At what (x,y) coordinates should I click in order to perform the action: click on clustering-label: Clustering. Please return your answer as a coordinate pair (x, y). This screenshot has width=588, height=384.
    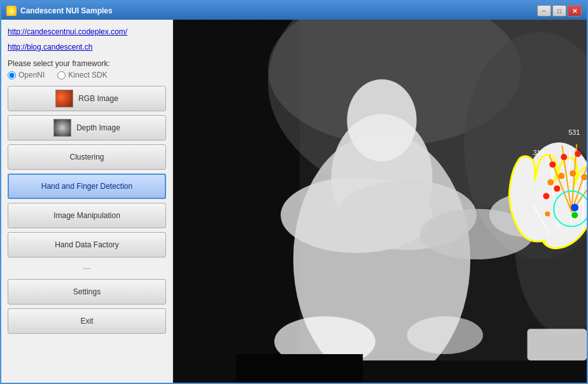
    Looking at the image, I should click on (87, 157).